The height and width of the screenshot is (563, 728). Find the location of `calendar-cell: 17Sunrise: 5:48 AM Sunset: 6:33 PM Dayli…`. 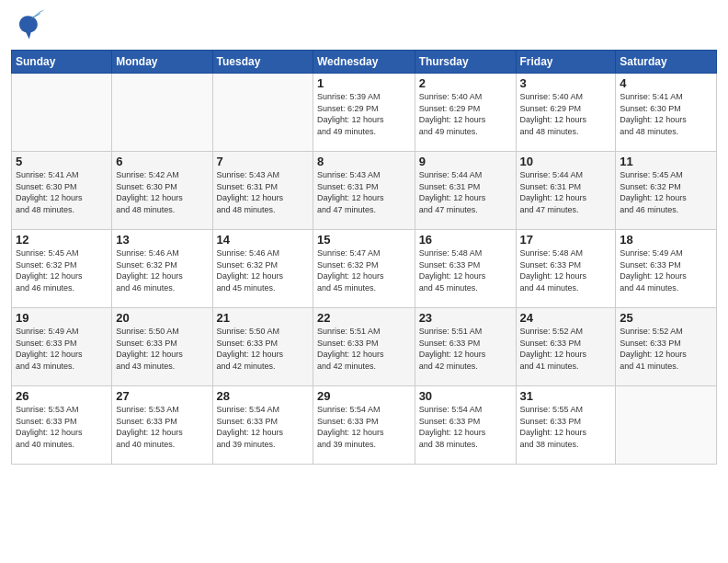

calendar-cell: 17Sunrise: 5:48 AM Sunset: 6:33 PM Dayli… is located at coordinates (566, 269).